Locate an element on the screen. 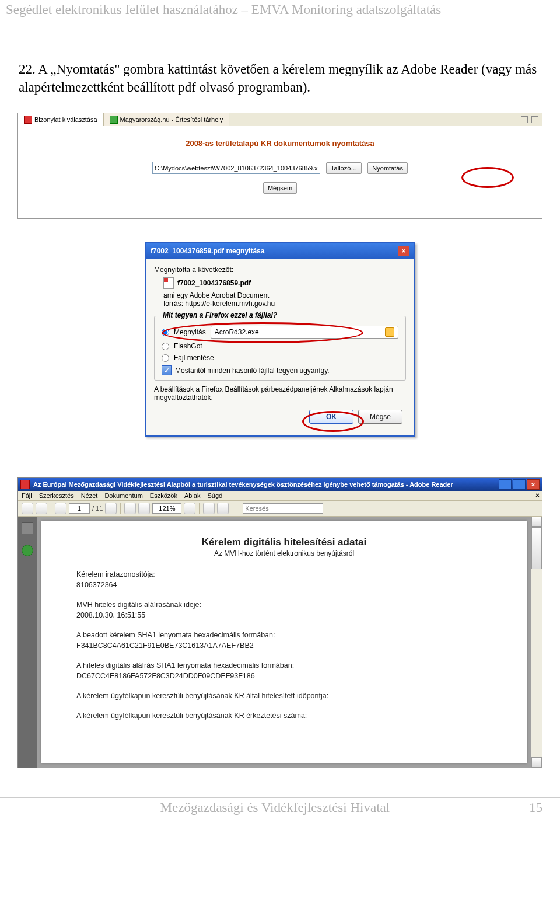 The height and width of the screenshot is (924, 560). dialog-titlebar: f7002_1004376859.pdf megnyitása × is located at coordinates (280, 251).